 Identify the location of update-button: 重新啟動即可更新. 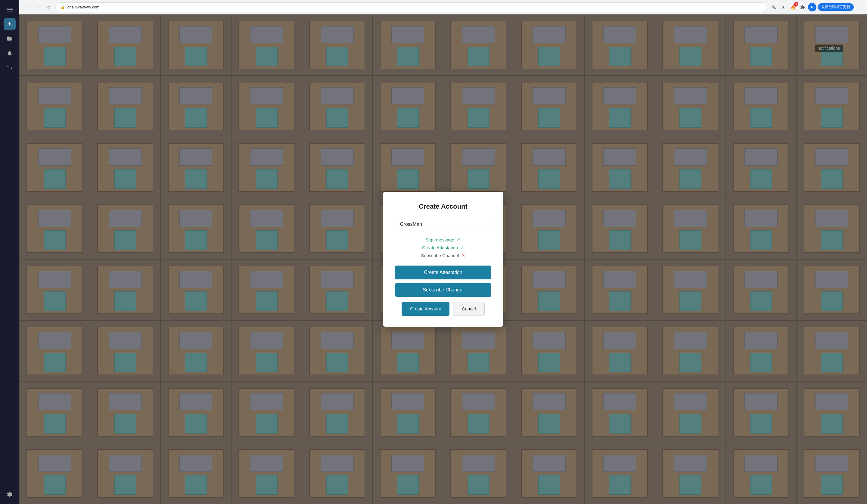
(836, 7).